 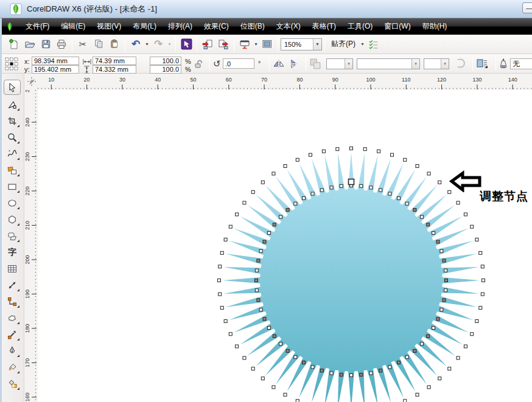 What do you see at coordinates (208, 44) in the screenshot?
I see `import-button` at bounding box center [208, 44].